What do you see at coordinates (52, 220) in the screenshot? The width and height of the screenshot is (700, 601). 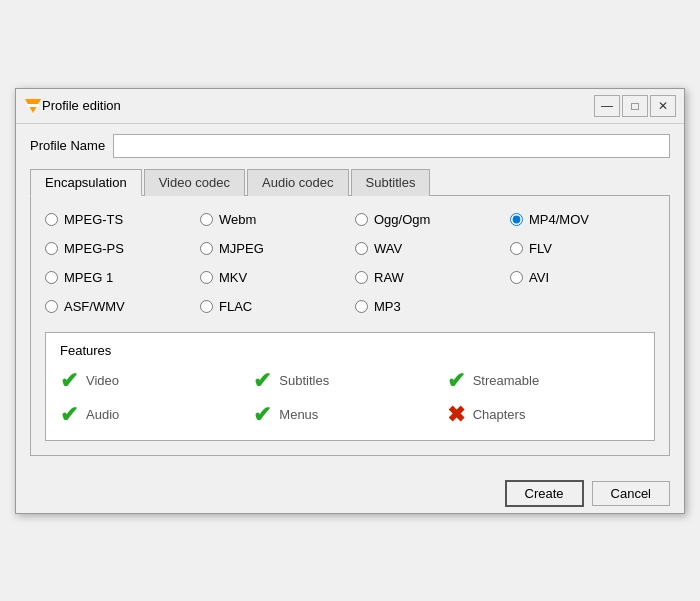 I see `radio-mpeg-ts` at bounding box center [52, 220].